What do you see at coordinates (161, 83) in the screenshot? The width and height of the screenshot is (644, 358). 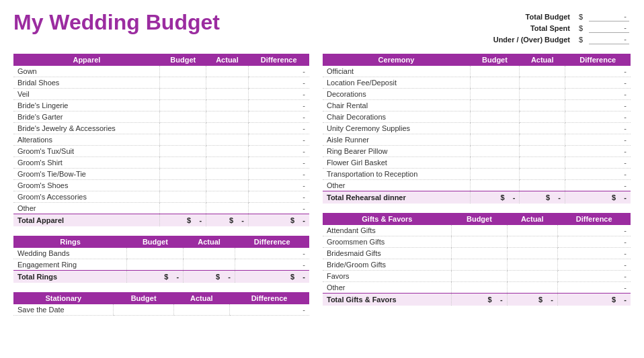 I see `table-row: Bridal Shoes -` at bounding box center [161, 83].